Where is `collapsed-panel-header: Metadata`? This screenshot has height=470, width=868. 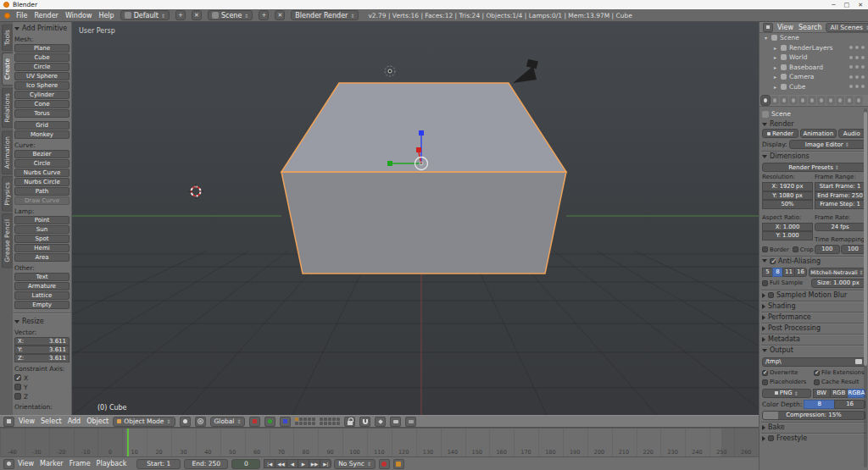
collapsed-panel-header: Metadata is located at coordinates (814, 339).